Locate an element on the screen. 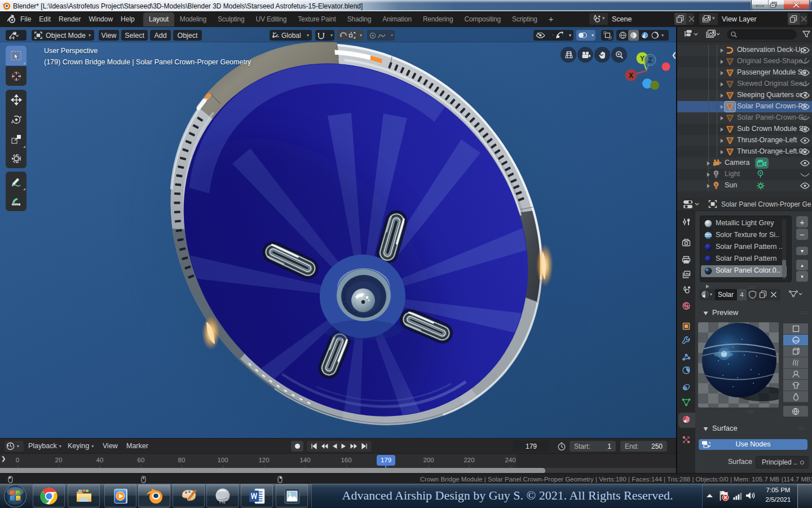  svg-text: X is located at coordinates (631, 76).